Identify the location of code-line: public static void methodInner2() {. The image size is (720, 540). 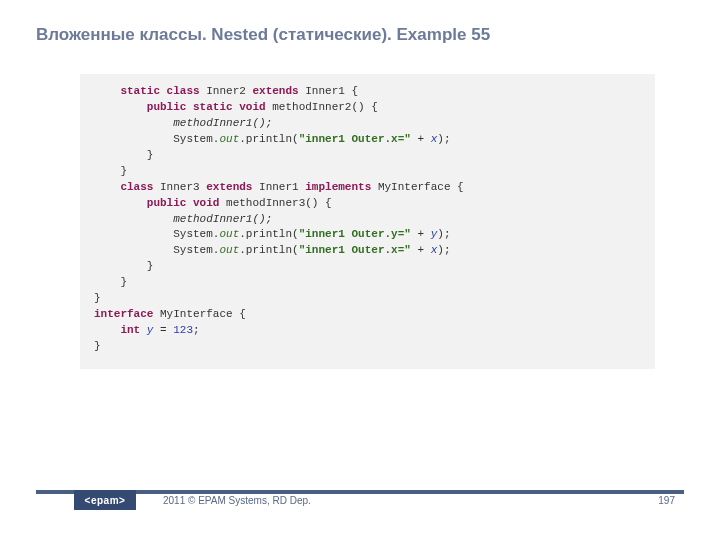
(236, 107).